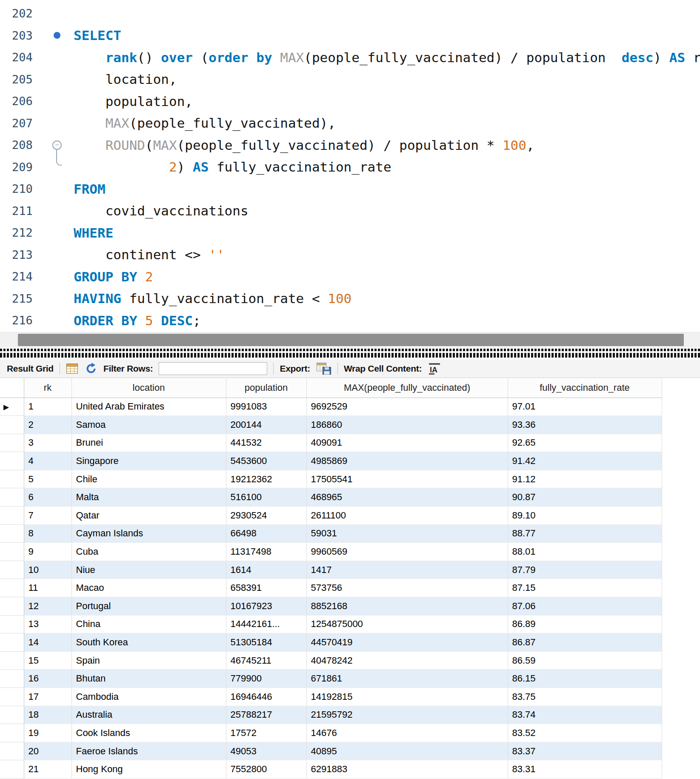 This screenshot has width=700, height=779. What do you see at coordinates (585, 624) in the screenshot?
I see `table-cell: 86.89` at bounding box center [585, 624].